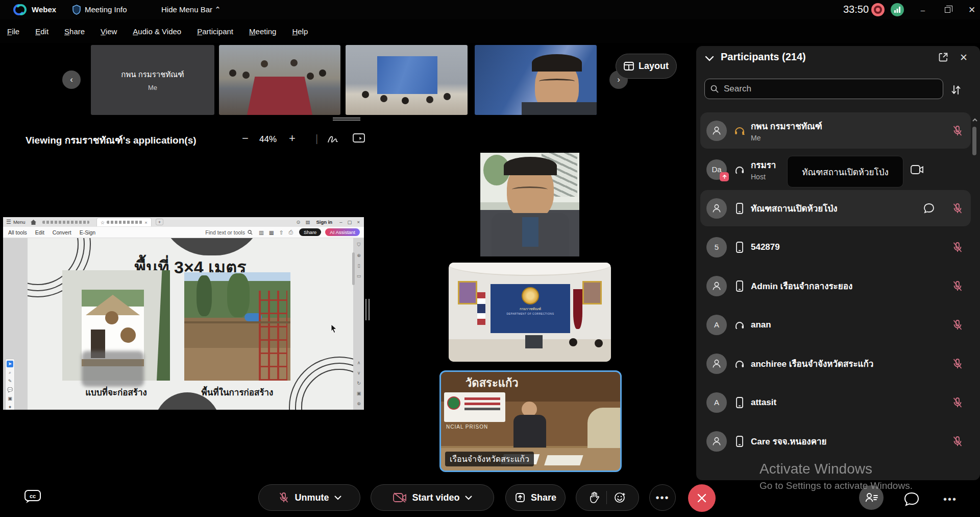 This screenshot has width=980, height=517. I want to click on bookmark-icon: ⛉, so click(359, 245).